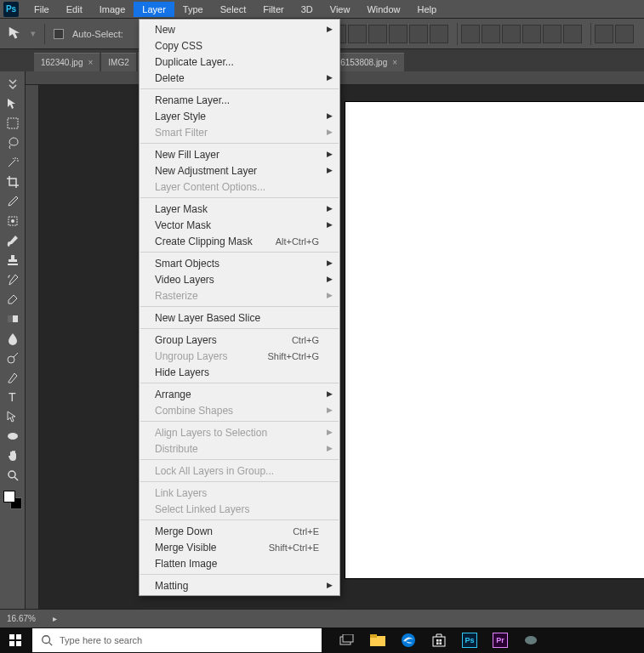  I want to click on auto-select-checkbox, so click(59, 34).